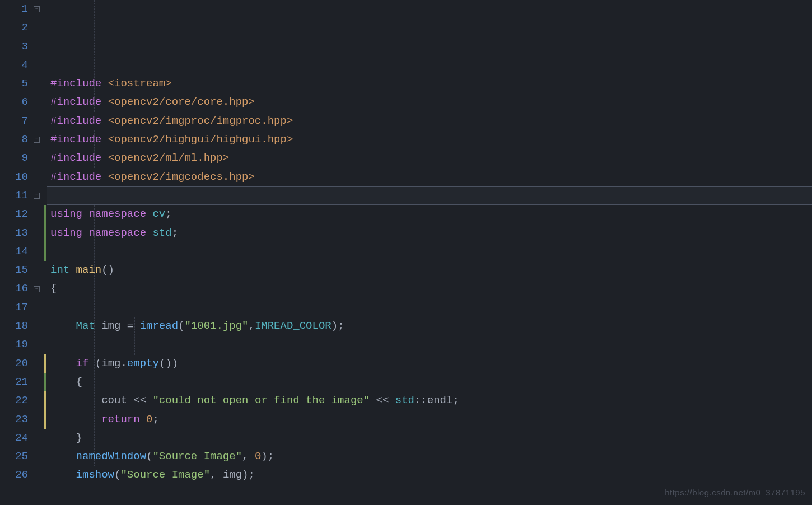 This screenshot has width=812, height=505. What do you see at coordinates (338, 326) in the screenshot?
I see `code-token: );` at bounding box center [338, 326].